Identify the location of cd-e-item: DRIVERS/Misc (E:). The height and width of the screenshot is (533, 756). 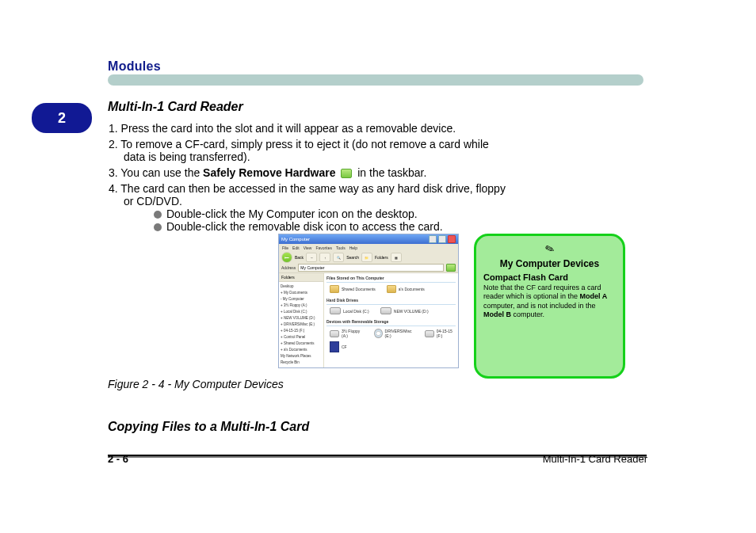
(394, 333).